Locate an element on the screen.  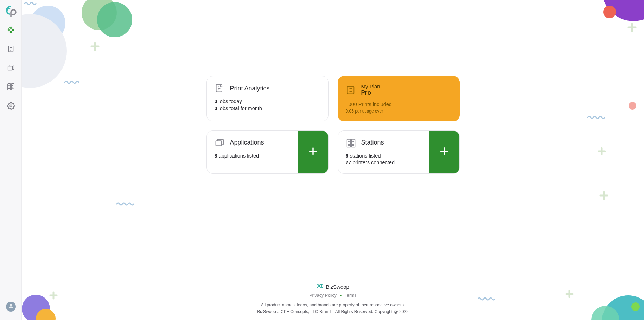
bizswoop-icon is located at coordinates (320, 287).